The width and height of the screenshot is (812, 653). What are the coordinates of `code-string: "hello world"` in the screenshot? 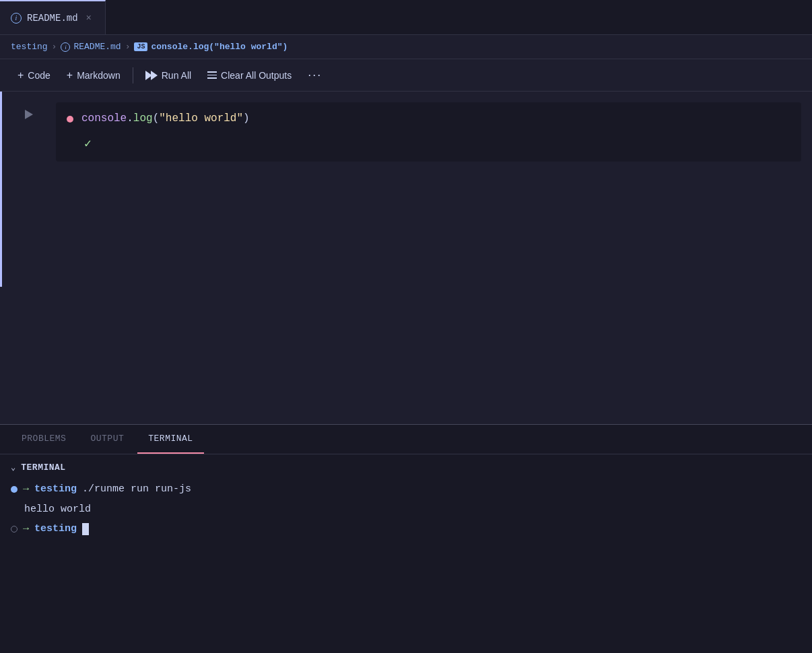 It's located at (201, 118).